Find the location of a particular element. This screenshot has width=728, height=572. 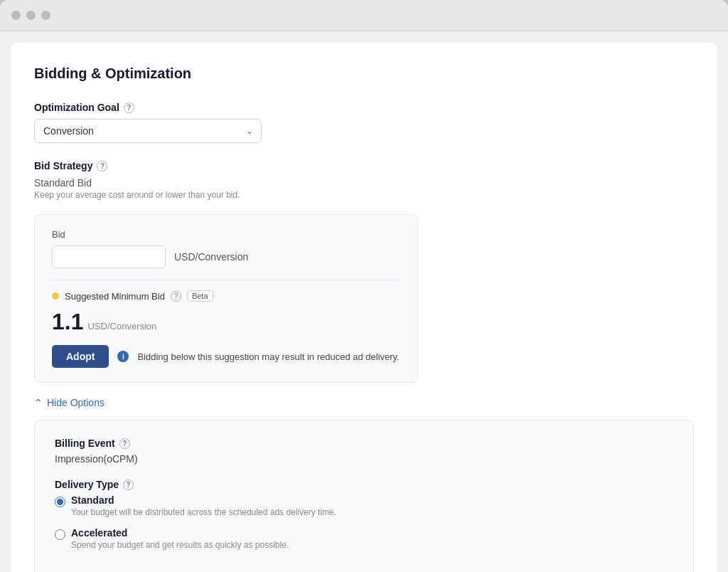

hide-options-label: Hide Options is located at coordinates (75, 403).